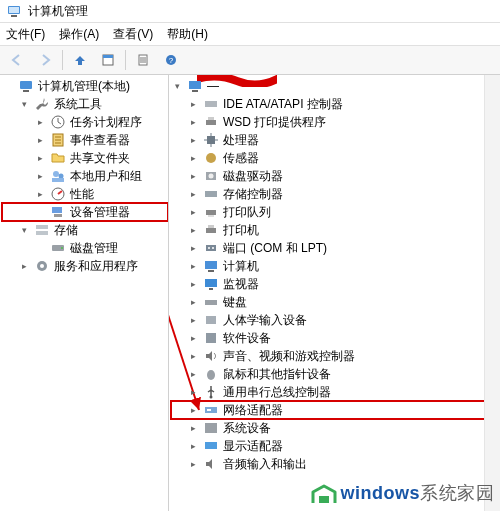 The height and width of the screenshot is (511, 500). Describe the element at coordinates (336, 302) in the screenshot. I see `node-keyboards: ▸ 键盘` at that location.